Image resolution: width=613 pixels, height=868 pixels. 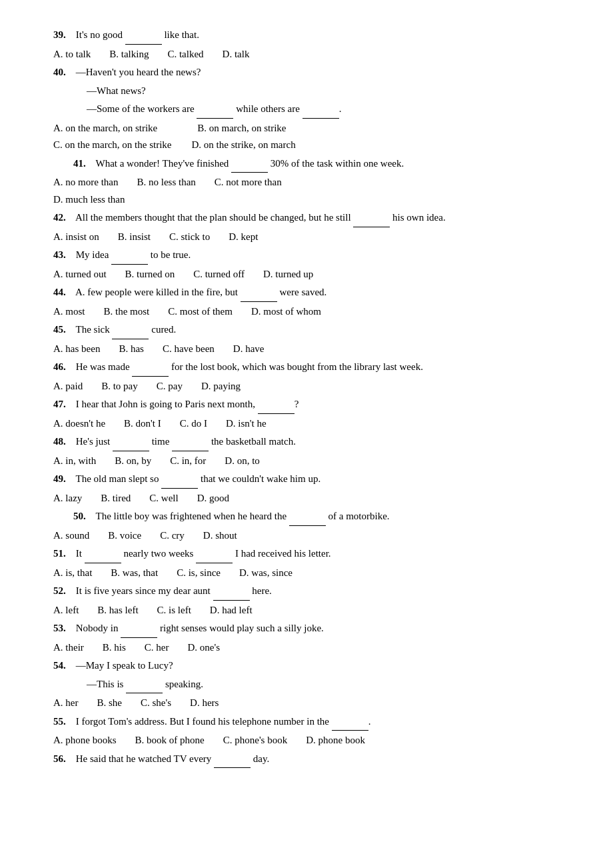 I want to click on question-block: 52. It is five years since my dear aunt …, so click(x=306, y=601).